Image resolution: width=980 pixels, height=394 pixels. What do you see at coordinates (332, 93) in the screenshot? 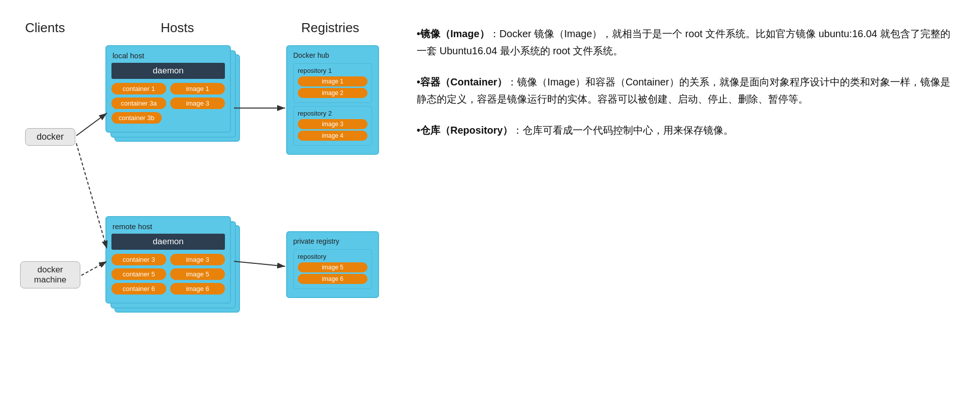
I see `hub-image-2: image 2` at bounding box center [332, 93].